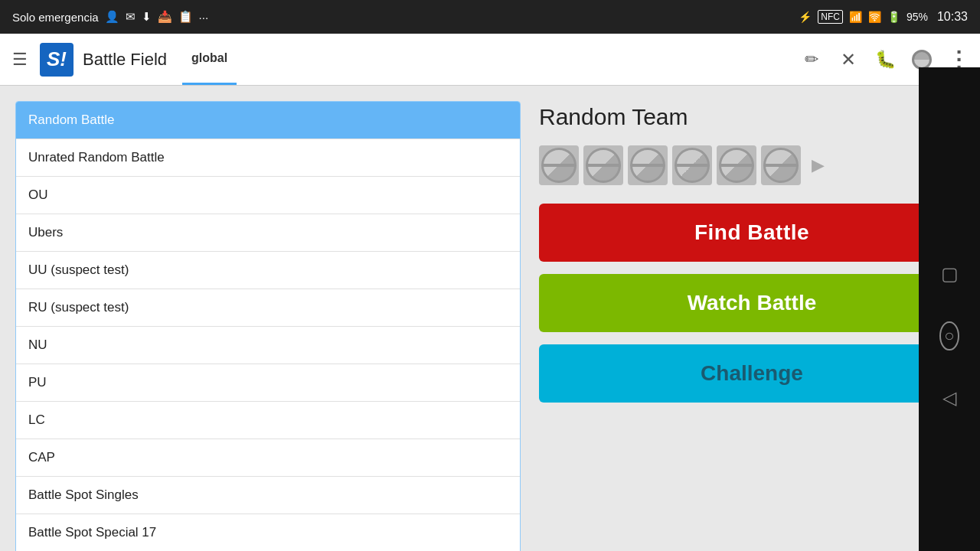  What do you see at coordinates (268, 308) in the screenshot?
I see `battle-item-ru: RU (suspect test)` at bounding box center [268, 308].